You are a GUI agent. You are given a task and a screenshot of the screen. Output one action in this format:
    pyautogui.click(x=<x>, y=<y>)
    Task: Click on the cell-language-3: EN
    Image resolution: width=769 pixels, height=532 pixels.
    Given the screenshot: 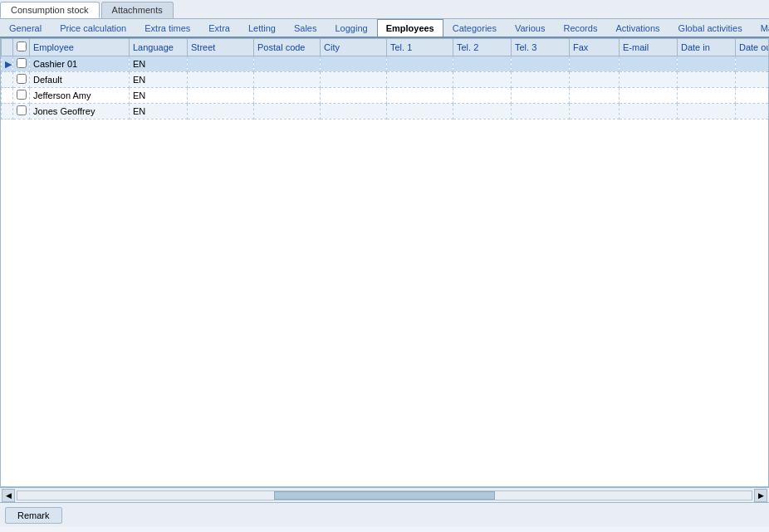 What is the action you would take?
    pyautogui.click(x=159, y=111)
    